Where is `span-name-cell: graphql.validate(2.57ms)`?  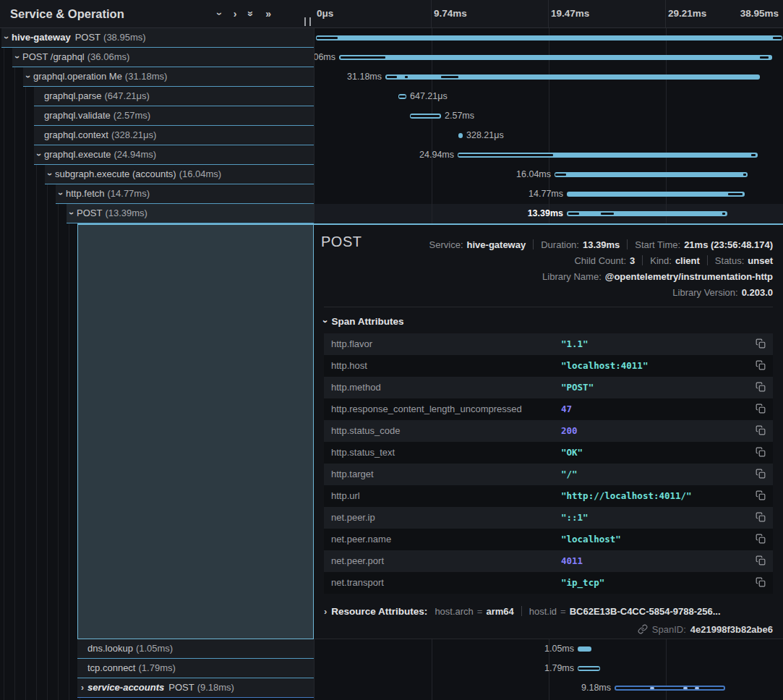 span-name-cell: graphql.validate(2.57ms) is located at coordinates (174, 116).